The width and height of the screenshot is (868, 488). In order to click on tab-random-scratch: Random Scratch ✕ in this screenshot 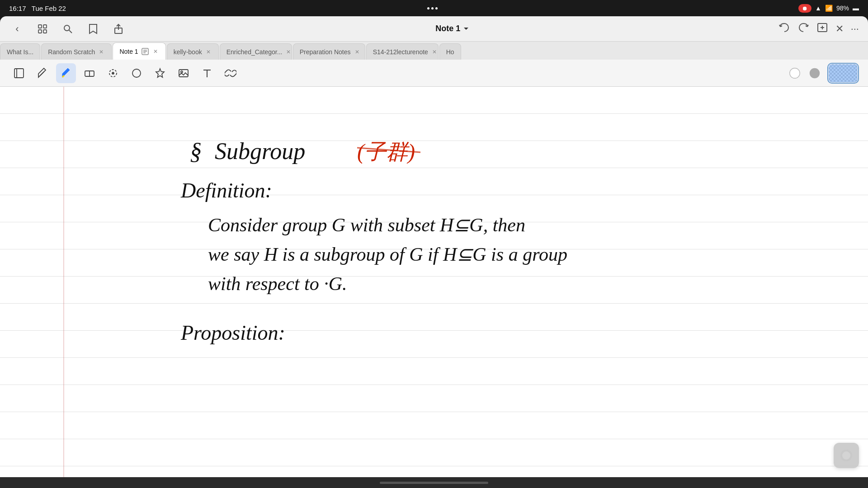, I will do `click(76, 52)`.